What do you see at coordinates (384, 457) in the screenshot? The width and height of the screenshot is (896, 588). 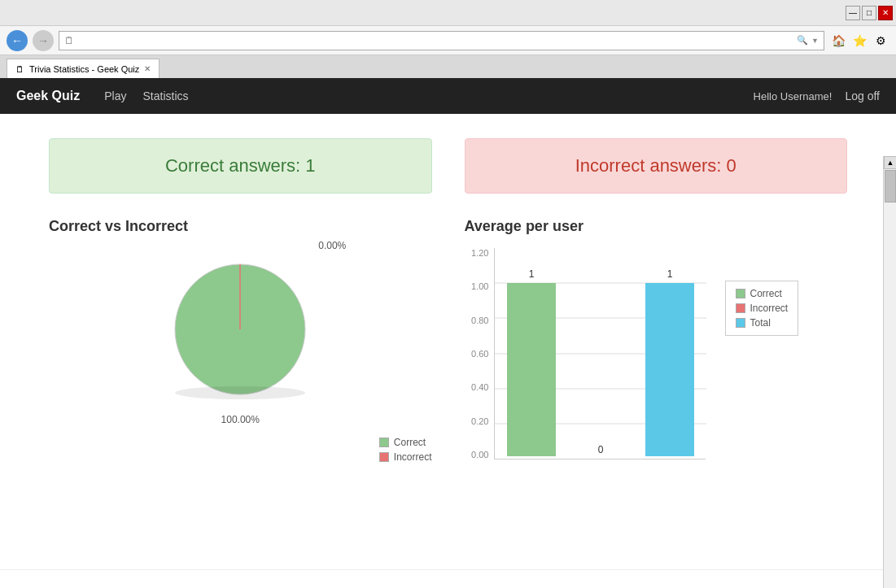 I see `incorrect-legend-dot` at bounding box center [384, 457].